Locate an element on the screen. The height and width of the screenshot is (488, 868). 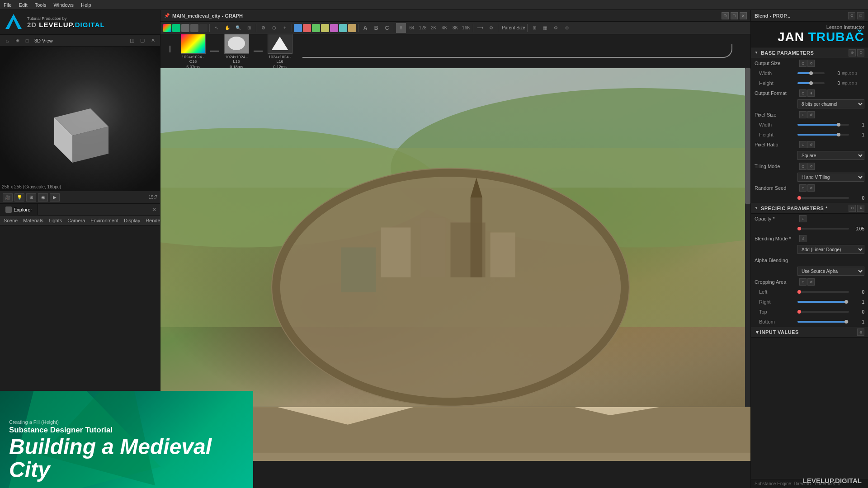
crop-top-slider is located at coordinates (823, 312).